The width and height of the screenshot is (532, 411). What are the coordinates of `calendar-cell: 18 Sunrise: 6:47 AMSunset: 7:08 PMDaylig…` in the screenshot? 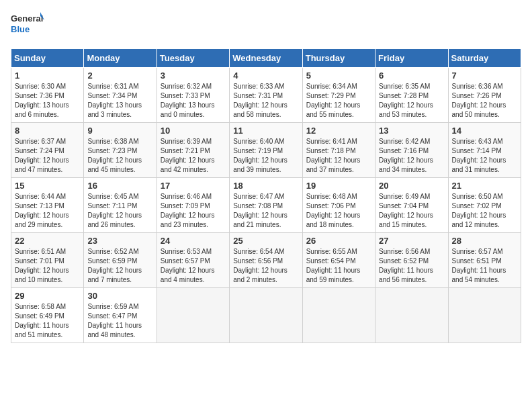 It's located at (266, 205).